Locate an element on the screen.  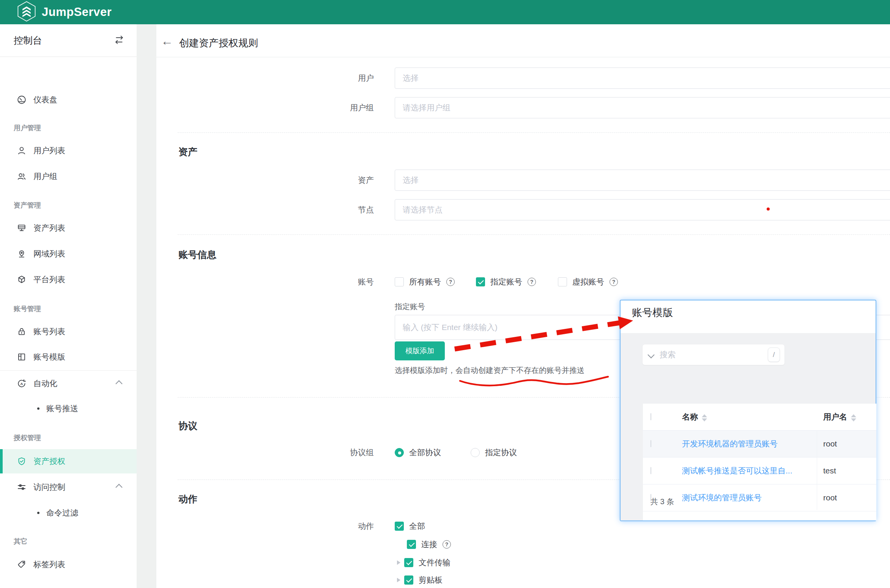
column-separator is located at coordinates (817, 470).